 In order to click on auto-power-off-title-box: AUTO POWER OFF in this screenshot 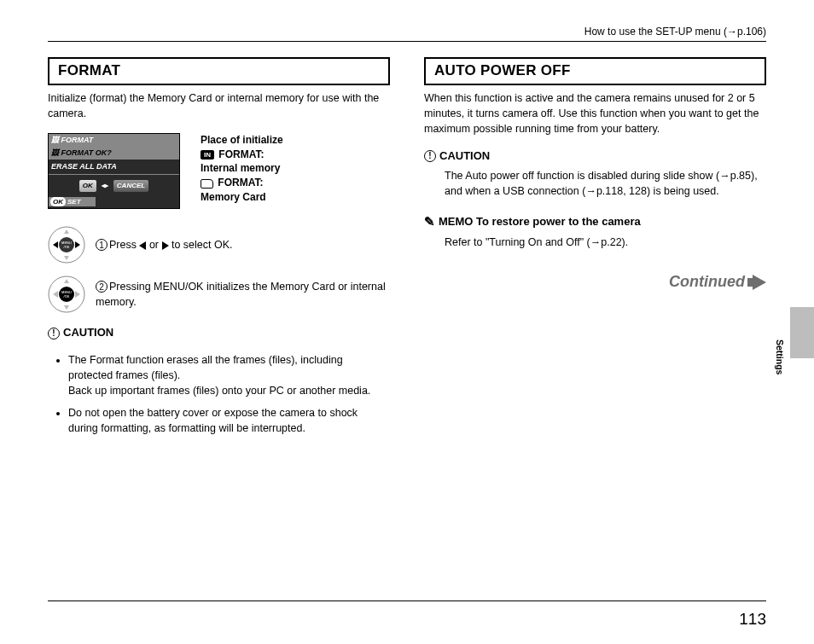, I will do `click(596, 72)`.